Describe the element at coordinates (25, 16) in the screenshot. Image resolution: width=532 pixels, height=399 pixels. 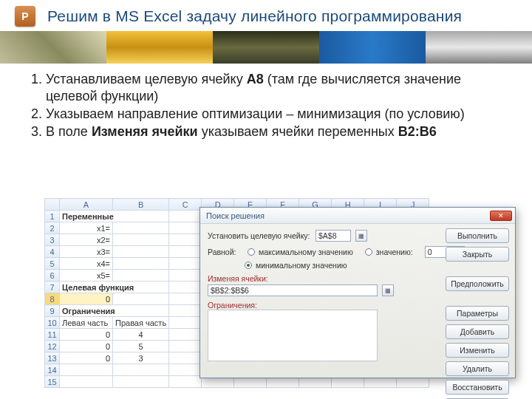
I see `slide-logo: P` at that location.